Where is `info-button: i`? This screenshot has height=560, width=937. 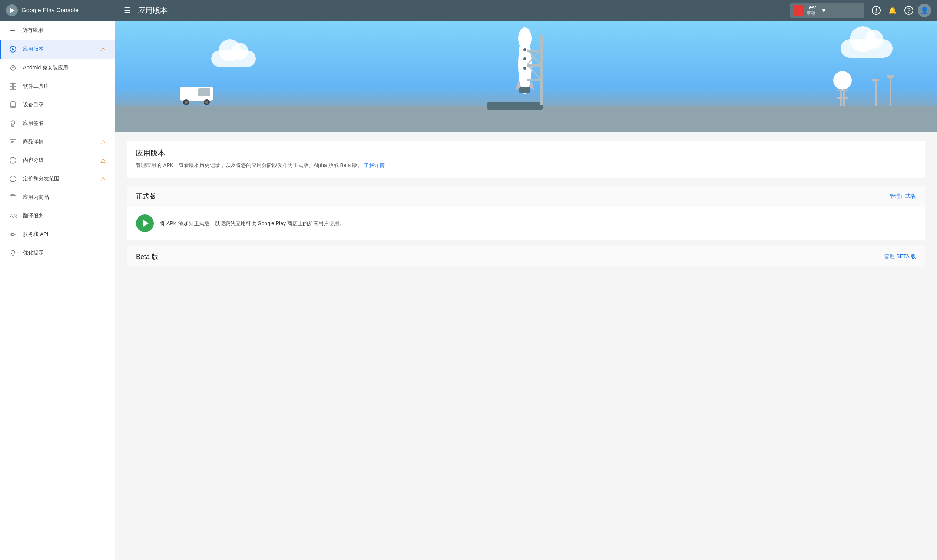 info-button: i is located at coordinates (876, 11).